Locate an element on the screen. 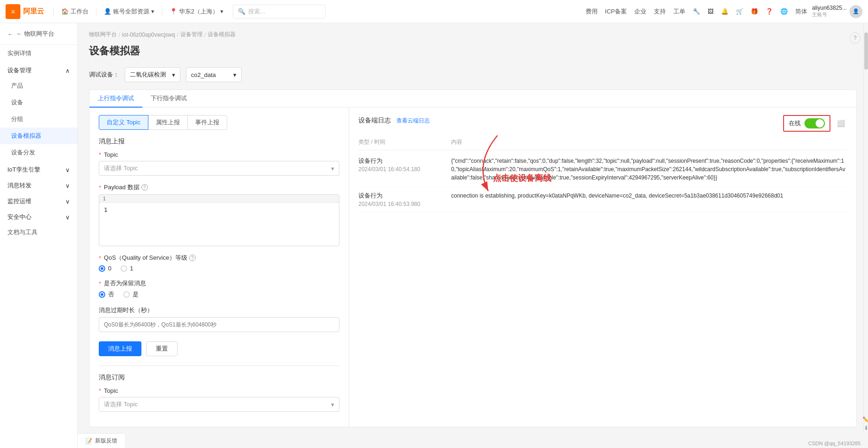  nav-help: ❓ is located at coordinates (769, 11).